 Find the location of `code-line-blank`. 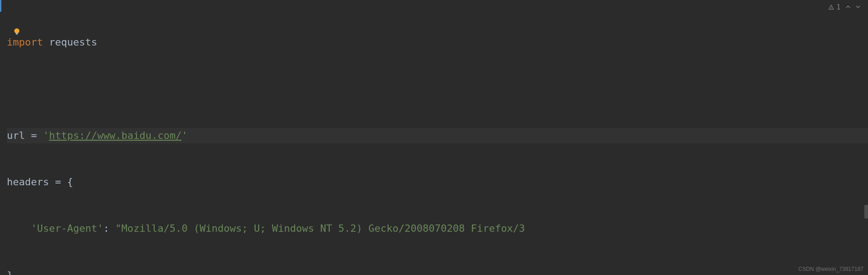

code-line-blank is located at coordinates (438, 89).